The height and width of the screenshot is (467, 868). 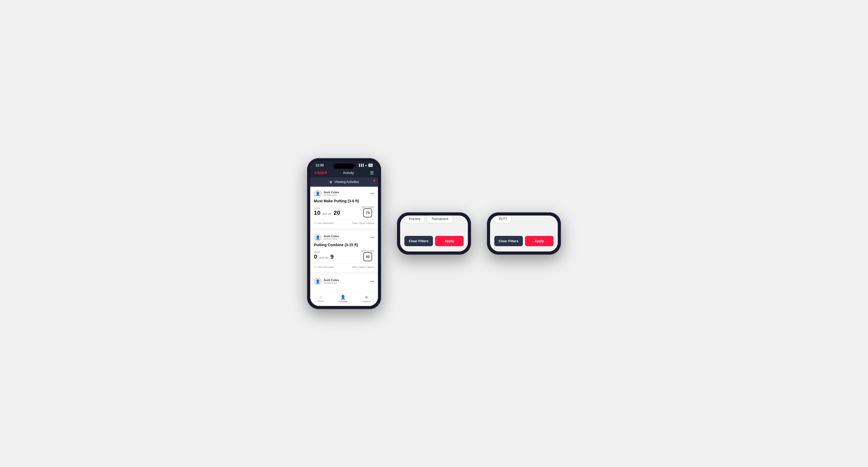 I want to click on modal-body-2: Show Rounds Practice Drills Rounds Pract…, so click(x=434, y=224).